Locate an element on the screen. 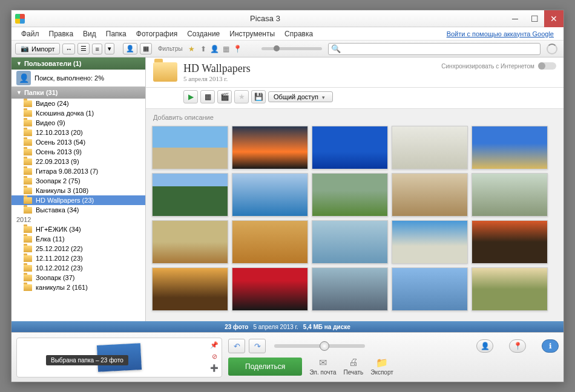  filter-star-icon: ★ is located at coordinates (192, 49).